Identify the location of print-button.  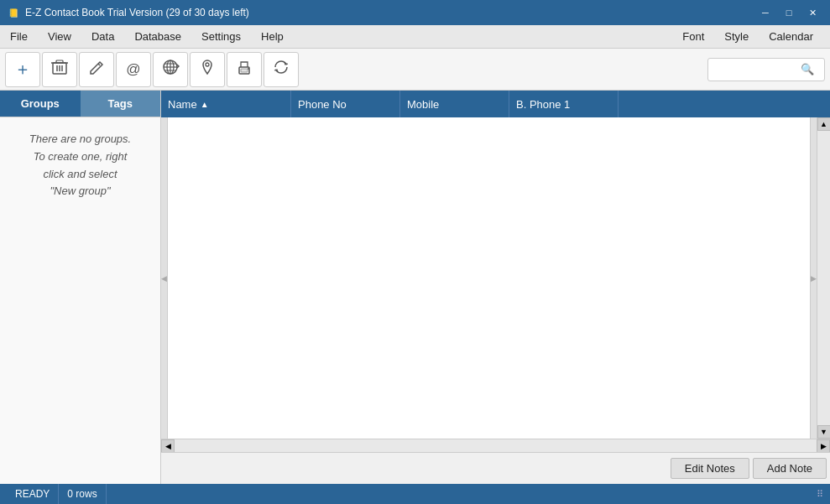
(244, 70).